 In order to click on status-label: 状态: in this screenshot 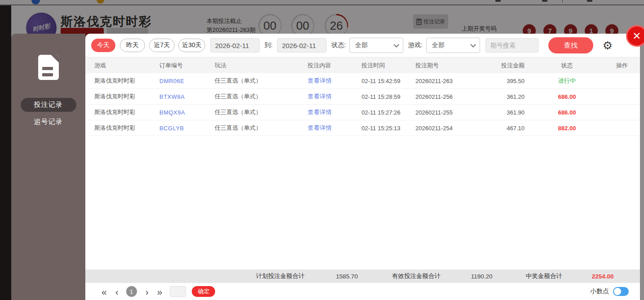, I will do `click(339, 45)`.